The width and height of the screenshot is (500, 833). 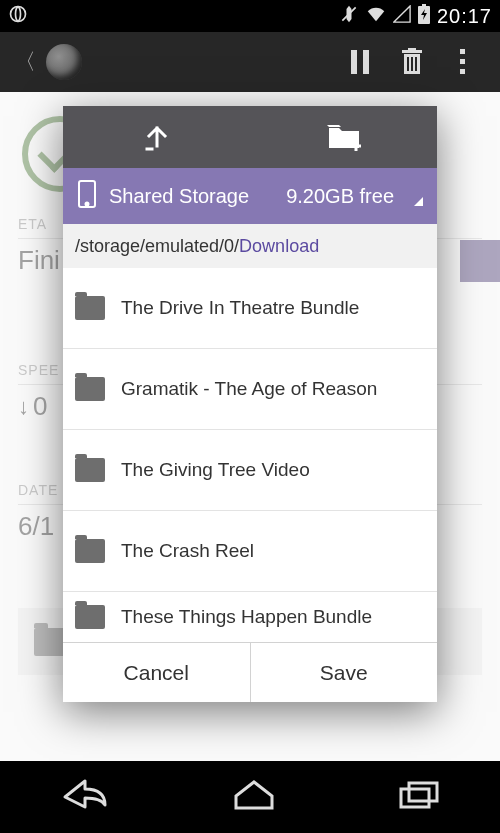 What do you see at coordinates (64, 62) in the screenshot?
I see `app-logo` at bounding box center [64, 62].